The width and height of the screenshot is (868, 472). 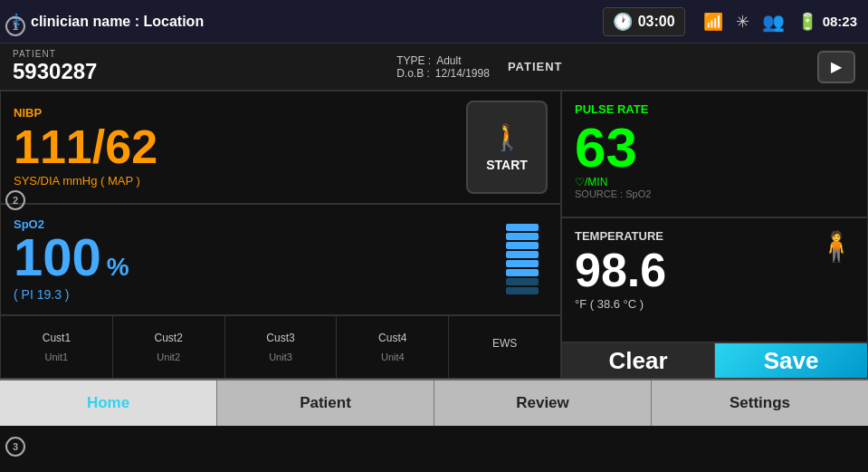 What do you see at coordinates (393, 338) in the screenshot?
I see `cust4-top: Cust4` at bounding box center [393, 338].